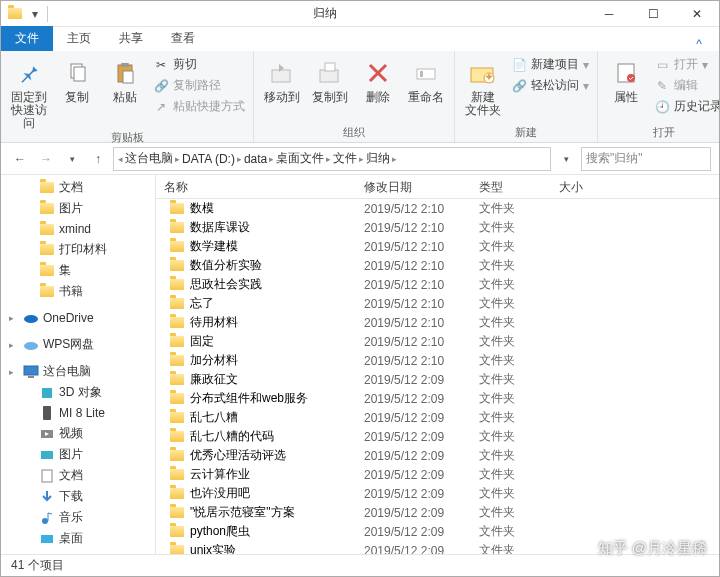  Describe the element at coordinates (78, 318) in the screenshot. I see `nav-item: ▸OneDrive` at that location.